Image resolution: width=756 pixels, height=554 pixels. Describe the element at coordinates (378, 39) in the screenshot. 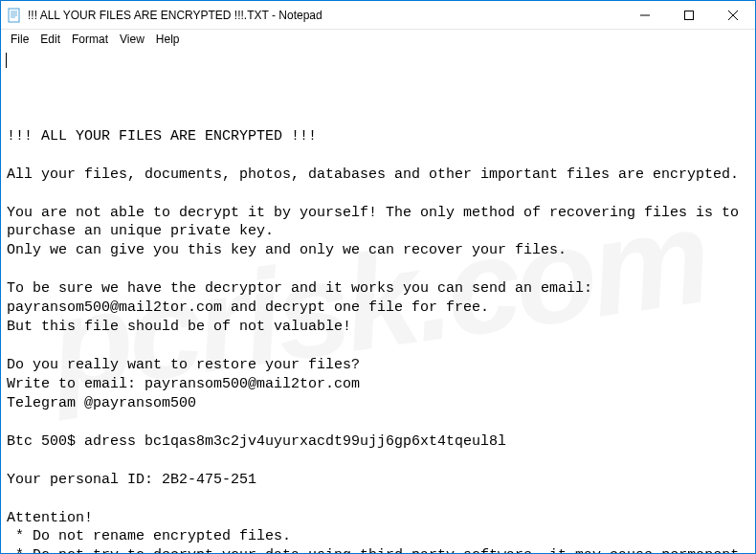

I see `menubar: File Edit Format View Help` at that location.